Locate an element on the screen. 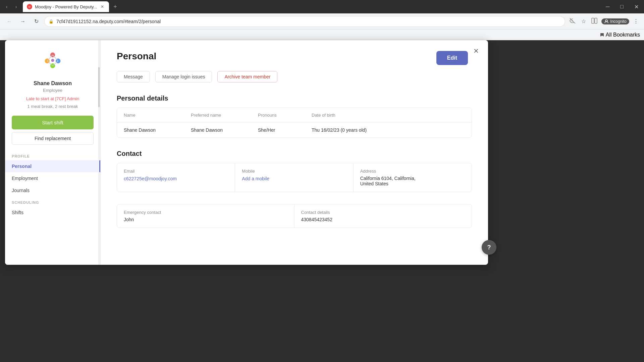  mobile-label: Mobile is located at coordinates (294, 171).